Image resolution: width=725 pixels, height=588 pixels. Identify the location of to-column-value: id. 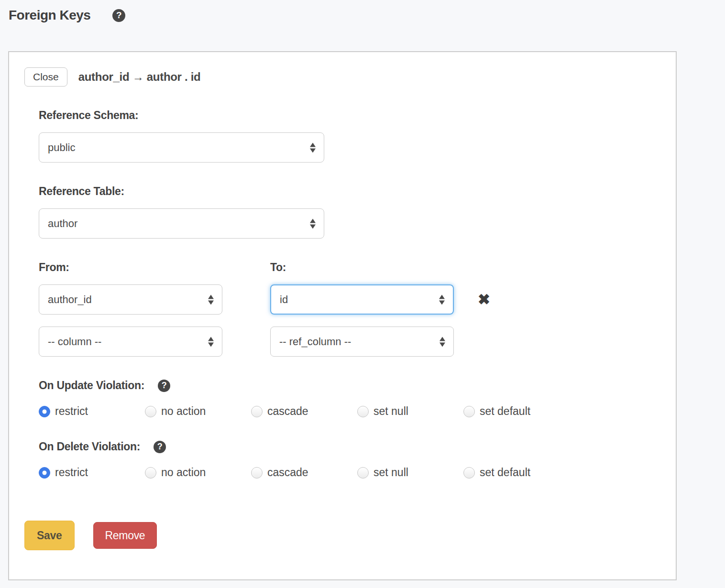
(284, 300).